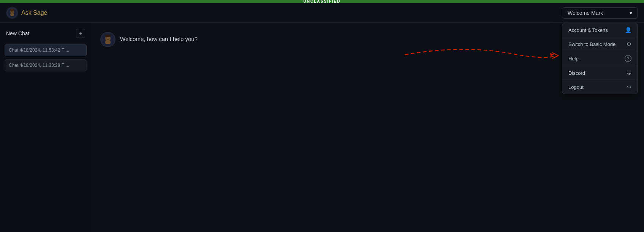  Describe the element at coordinates (368, 39) in the screenshot. I see `chat-message: Welcome, how can I help you?` at that location.